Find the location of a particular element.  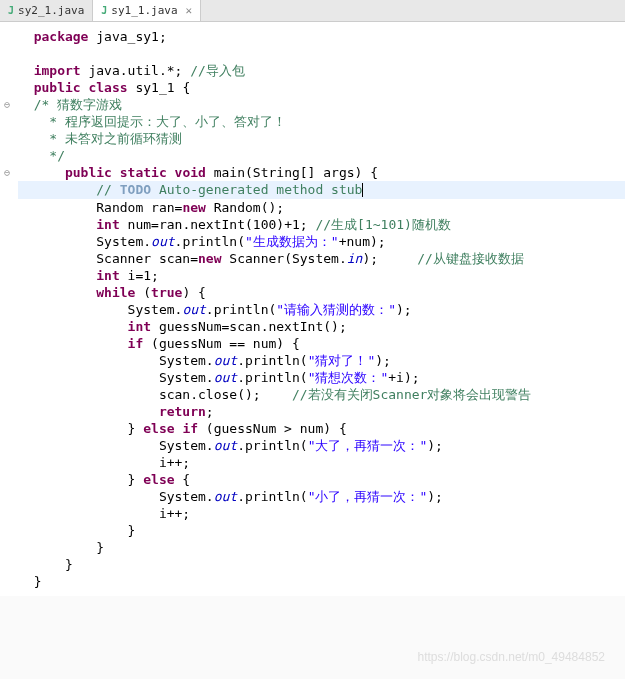

tab-label: sy1_1.java is located at coordinates (144, 10).